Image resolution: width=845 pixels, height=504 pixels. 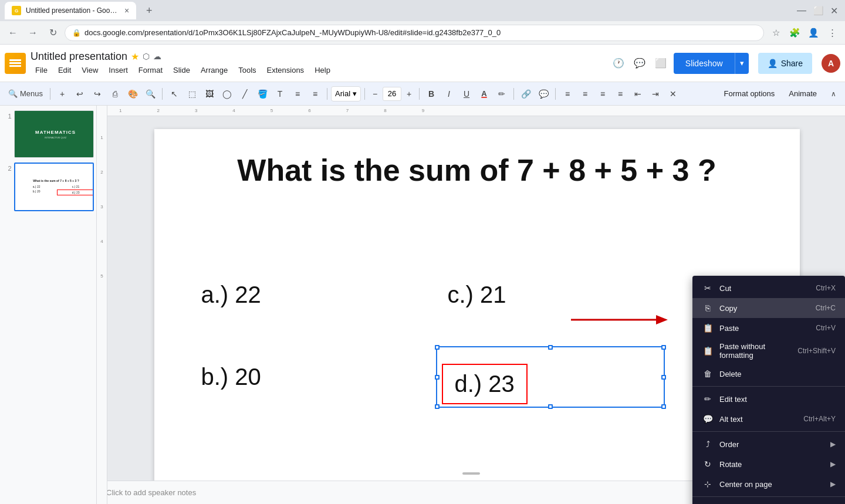 I want to click on font-selector: Arial ▾, so click(x=346, y=94).